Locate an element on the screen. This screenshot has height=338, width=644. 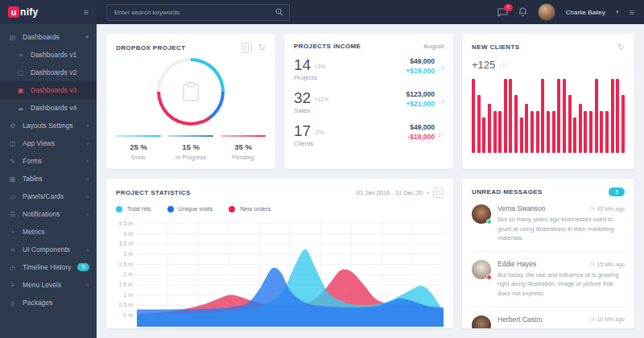
card-title: DROPBOX PROJECT is located at coordinates (151, 48).